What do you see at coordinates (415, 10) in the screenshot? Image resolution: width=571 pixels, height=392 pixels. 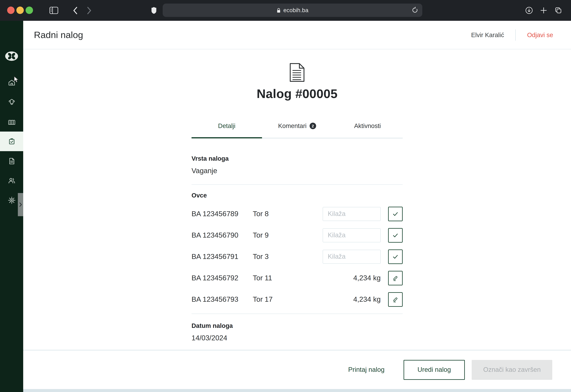 I see `reload-icon` at bounding box center [415, 10].